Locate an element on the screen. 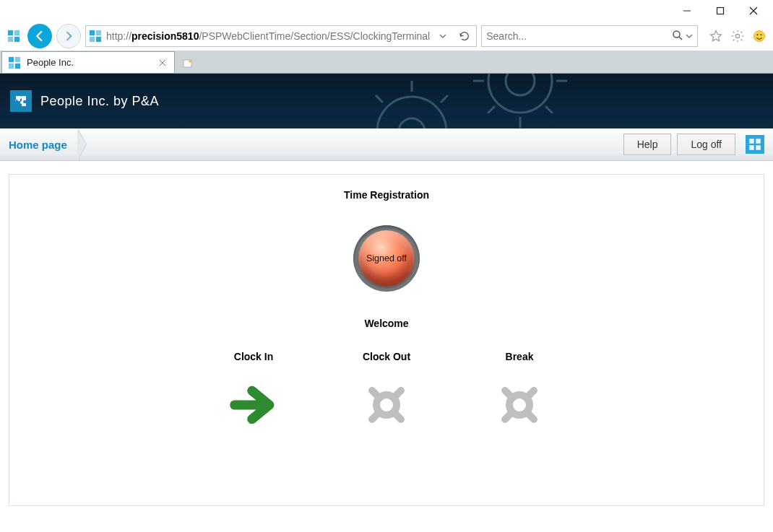 The image size is (773, 532). toolbar-row: Home page Help Log off is located at coordinates (386, 144).